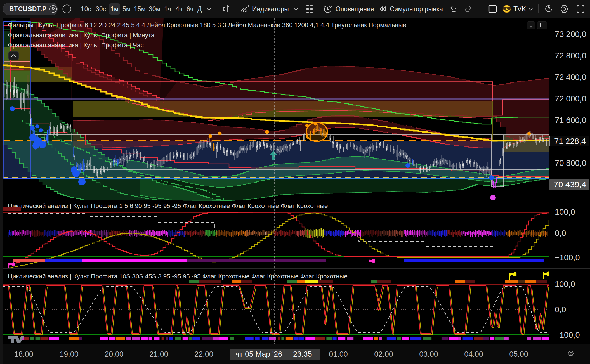 The height and width of the screenshot is (364, 590). I want to click on svg-text: 72 800,0, so click(570, 56).